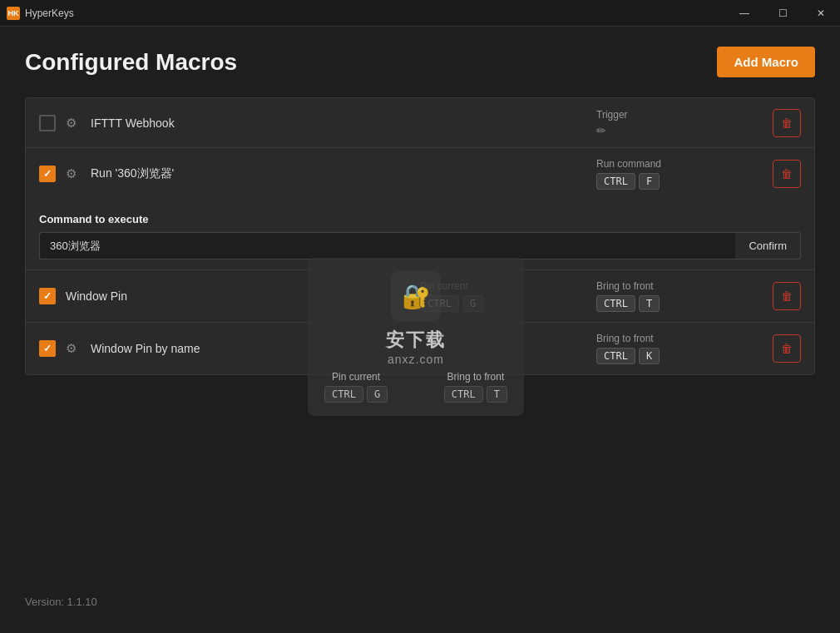  Describe the element at coordinates (420, 62) in the screenshot. I see `page-header: Configured Macros Add Macro` at that location.